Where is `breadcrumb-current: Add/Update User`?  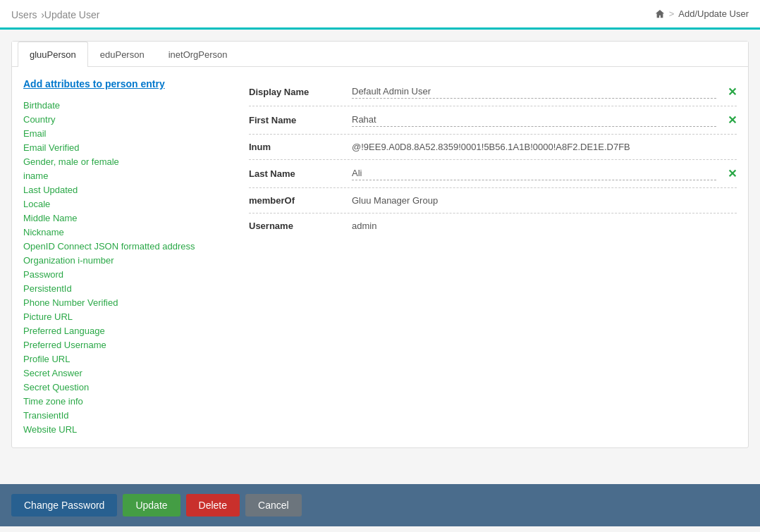
breadcrumb-current: Add/Update User is located at coordinates (713, 14).